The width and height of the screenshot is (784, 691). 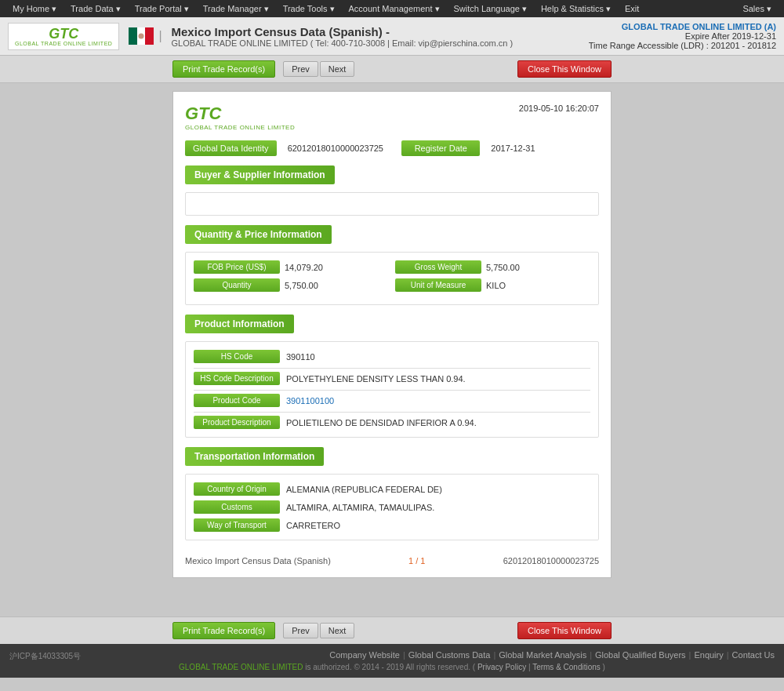 I want to click on transportation-content: Country of Origin ALEMANIA (REPUBLICA FE…, so click(x=392, y=507).